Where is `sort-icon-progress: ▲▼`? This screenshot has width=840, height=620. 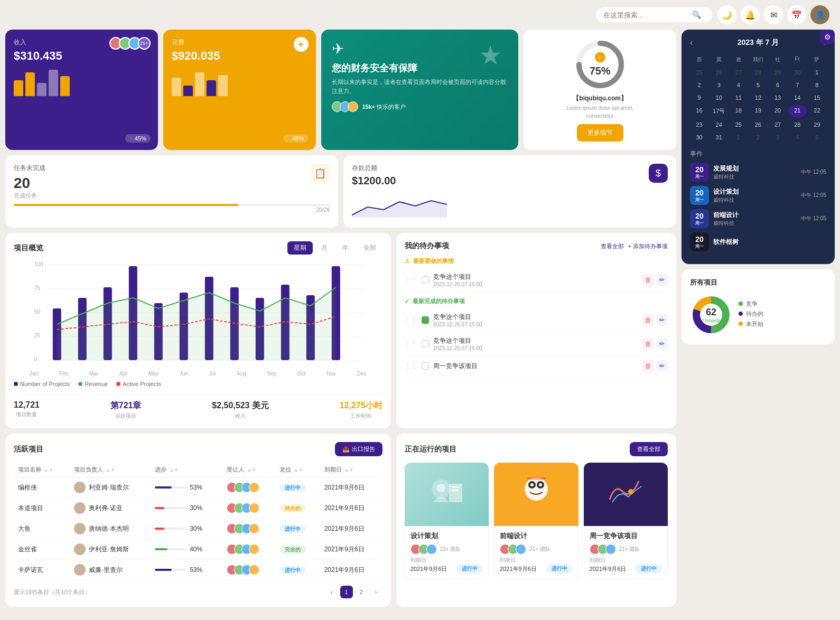
sort-icon-progress: ▲▼ is located at coordinates (174, 470).